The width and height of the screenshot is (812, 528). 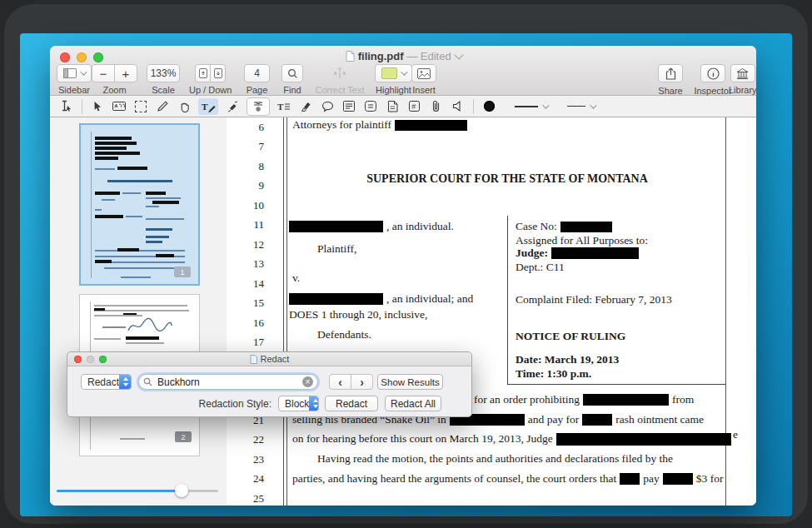 I want to click on line-number: 17, so click(x=252, y=342).